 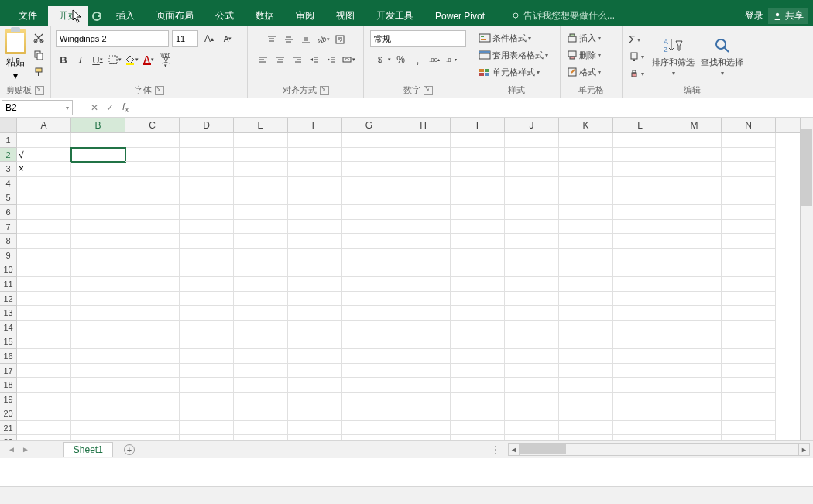 What do you see at coordinates (9, 437) in the screenshot?
I see `row-header: 22` at bounding box center [9, 437].